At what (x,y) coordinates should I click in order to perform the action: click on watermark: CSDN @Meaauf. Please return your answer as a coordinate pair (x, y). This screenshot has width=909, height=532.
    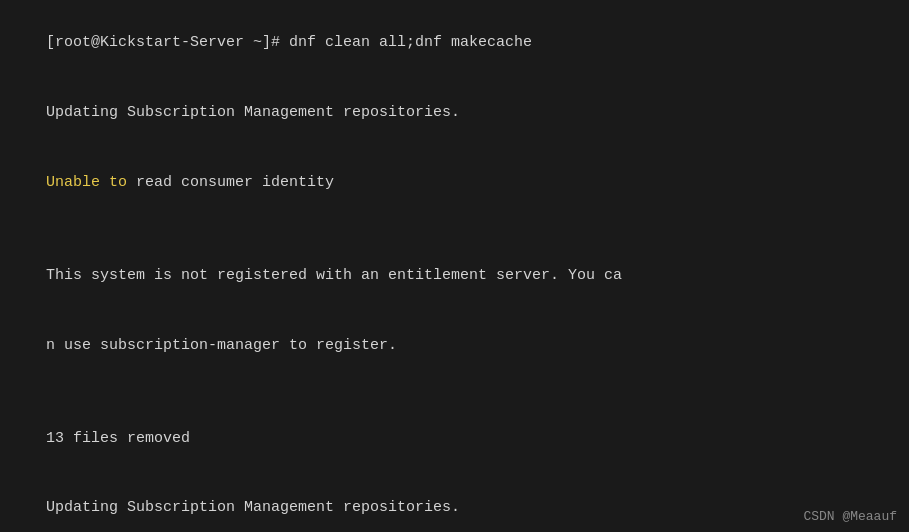
    Looking at the image, I should click on (850, 516).